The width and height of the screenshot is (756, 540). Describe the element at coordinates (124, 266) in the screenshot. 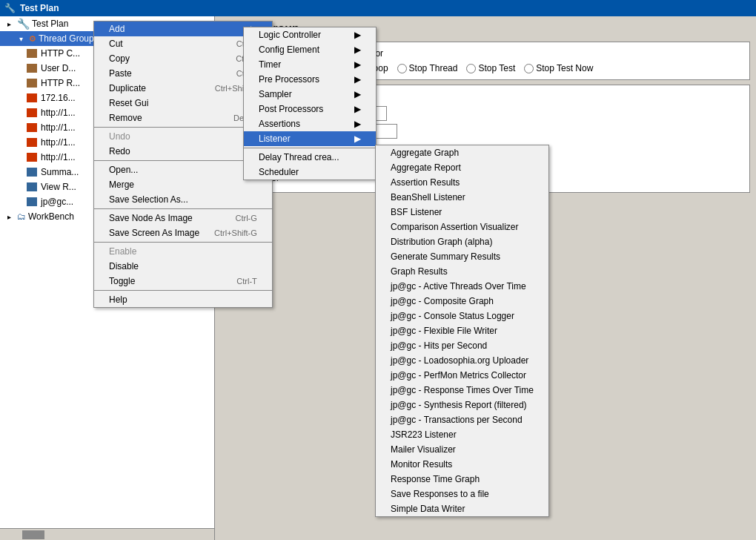

I see `menu-disable-label: Disable` at that location.